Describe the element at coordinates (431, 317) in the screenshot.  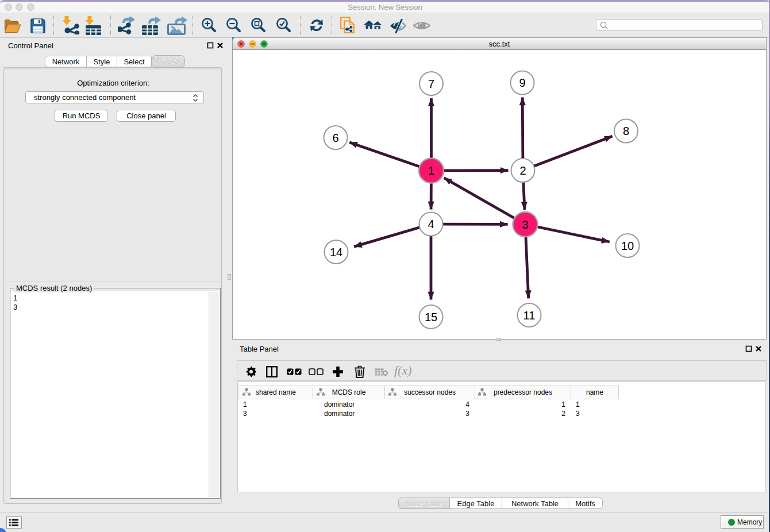
I see `svg-text: 15` at that location.